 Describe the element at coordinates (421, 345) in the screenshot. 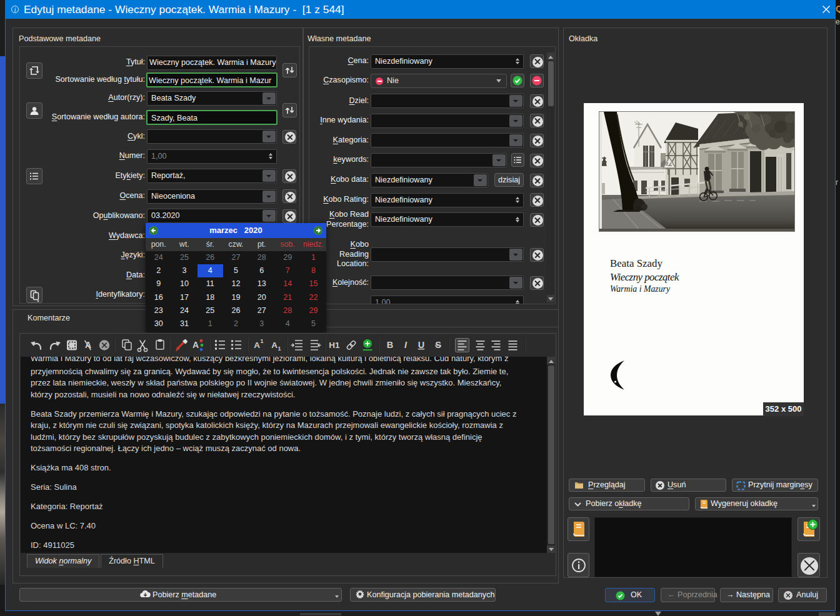

I see `svg-text: U` at that location.